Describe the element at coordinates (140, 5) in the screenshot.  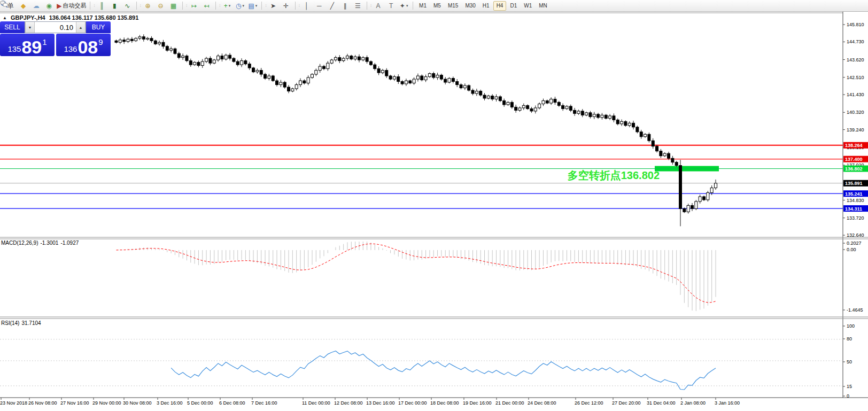
I see `toolbar-grip: ⁞` at that location.